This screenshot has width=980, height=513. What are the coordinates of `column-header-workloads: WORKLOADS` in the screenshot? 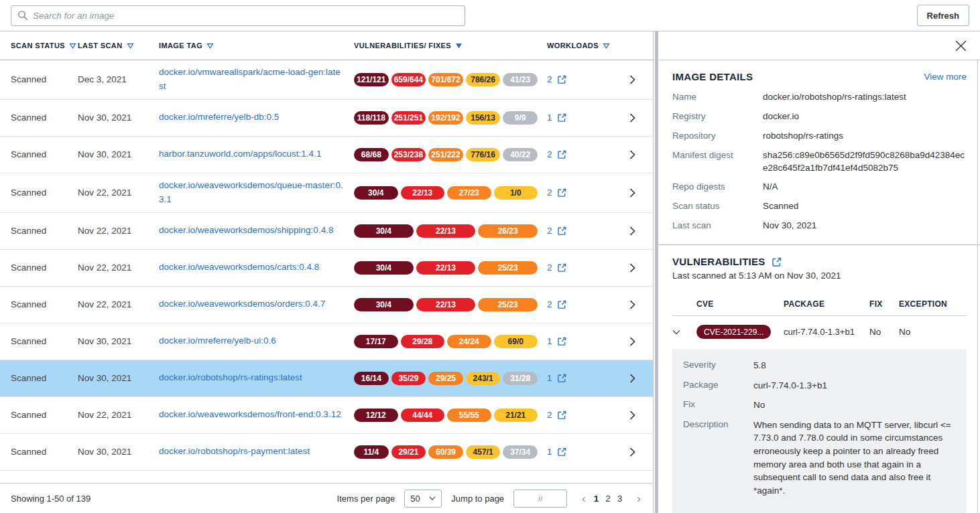 It's located at (579, 46).